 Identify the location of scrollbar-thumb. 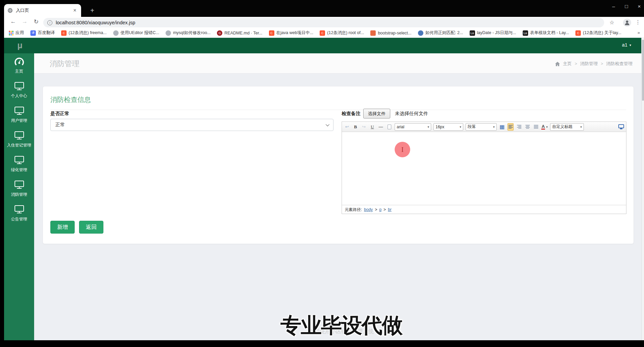
(643, 70).